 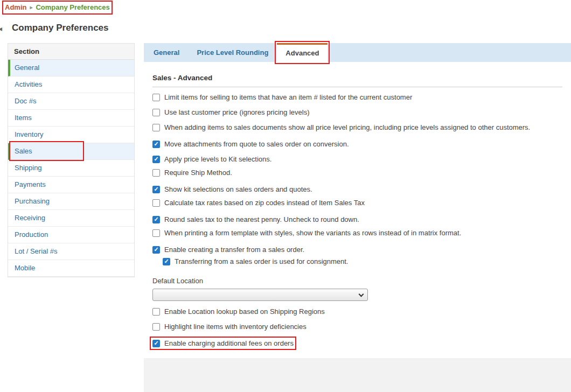 What do you see at coordinates (358, 173) in the screenshot?
I see `checkbox-row: Require Ship Method.` at bounding box center [358, 173].